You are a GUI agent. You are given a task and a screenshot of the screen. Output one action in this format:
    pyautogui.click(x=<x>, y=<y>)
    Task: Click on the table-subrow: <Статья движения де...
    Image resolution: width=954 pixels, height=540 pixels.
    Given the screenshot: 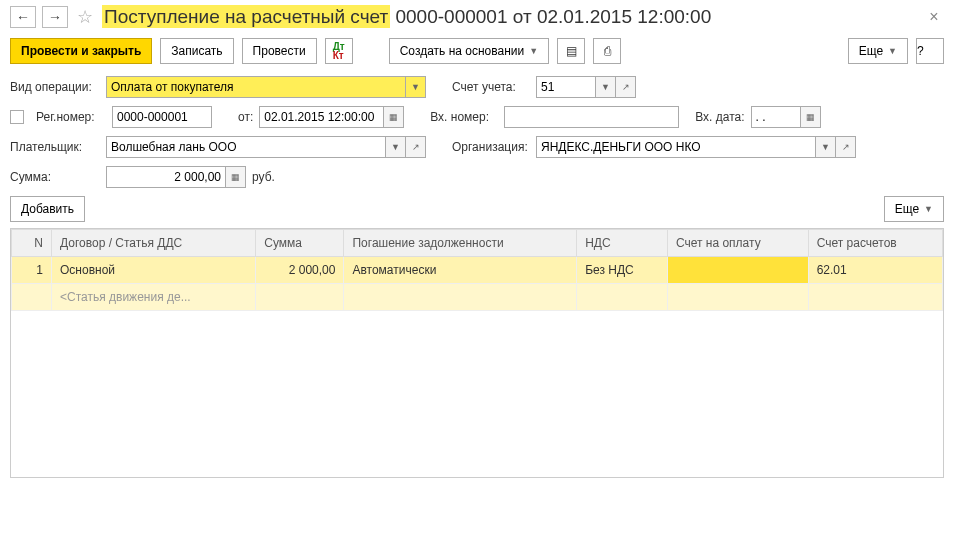 What is the action you would take?
    pyautogui.click(x=478, y=298)
    